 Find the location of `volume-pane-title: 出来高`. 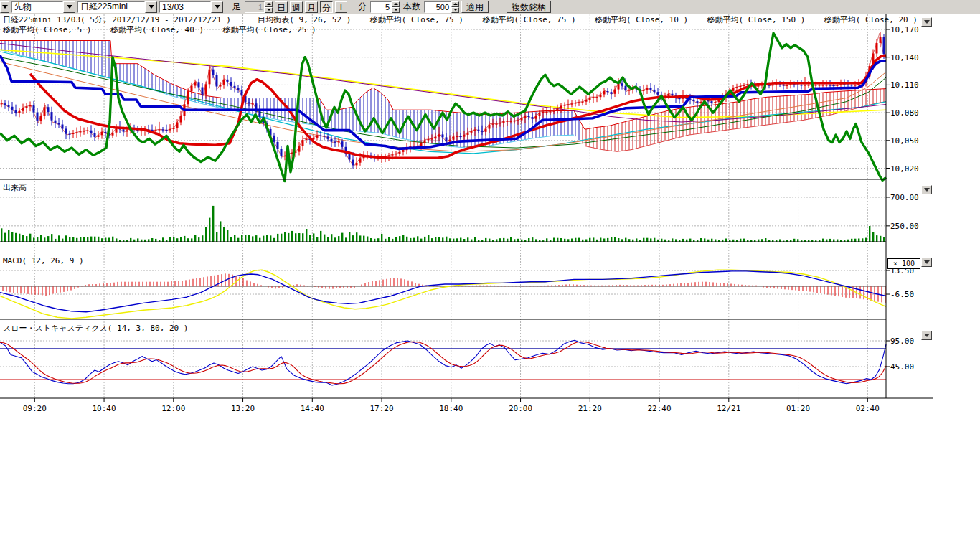

volume-pane-title: 出来高 is located at coordinates (14, 188).